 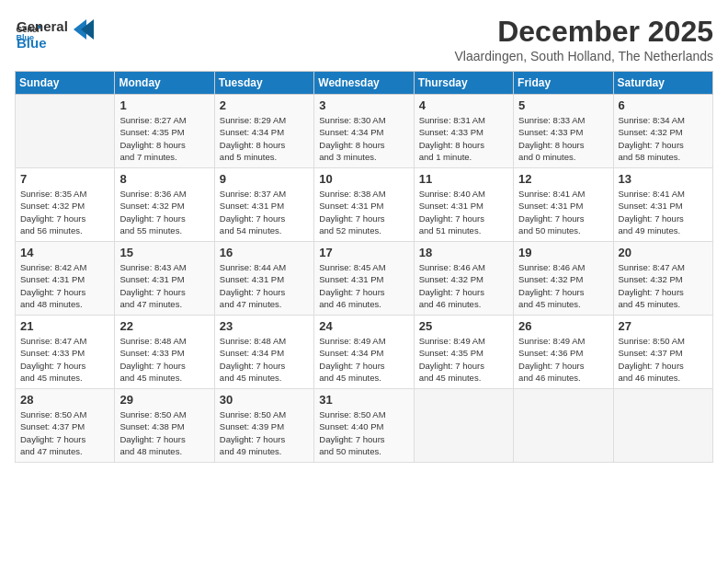 I want to click on logo: General Blue General Blue General Blue, so click(x=54, y=33).